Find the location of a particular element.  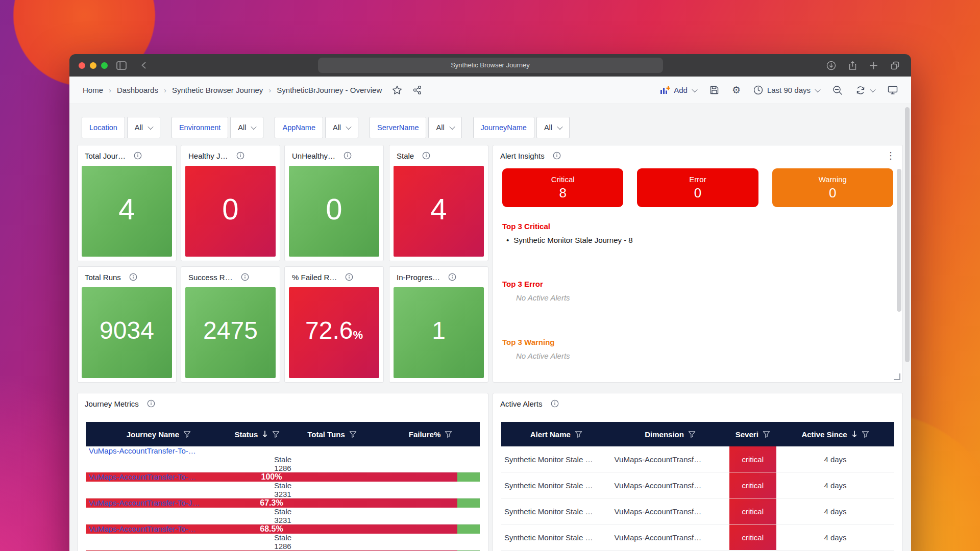

status-cell: Stale is located at coordinates (283, 486).